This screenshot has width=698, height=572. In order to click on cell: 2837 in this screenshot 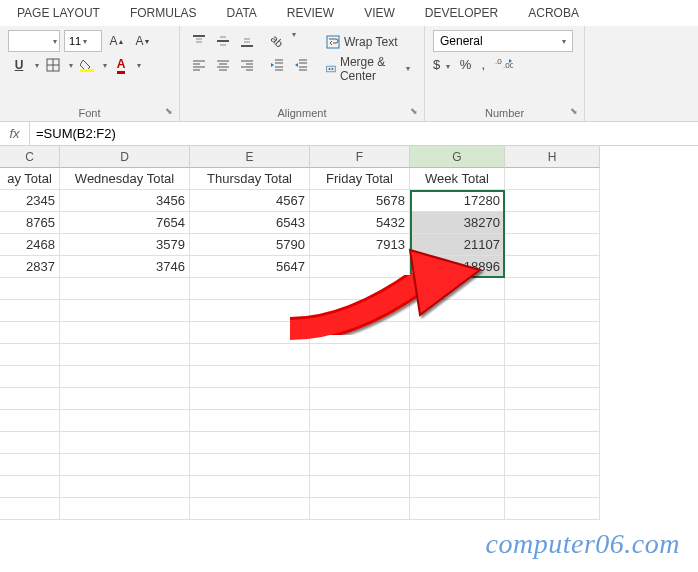, I will do `click(30, 267)`.